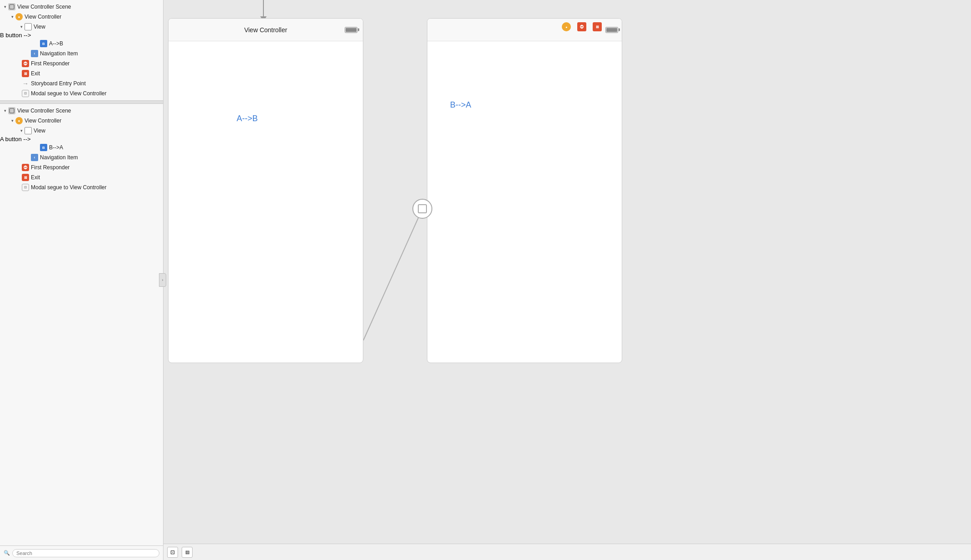 The height and width of the screenshot is (560, 971). What do you see at coordinates (173, 552) in the screenshot?
I see `zoom-fit-icon: ⊡` at bounding box center [173, 552].